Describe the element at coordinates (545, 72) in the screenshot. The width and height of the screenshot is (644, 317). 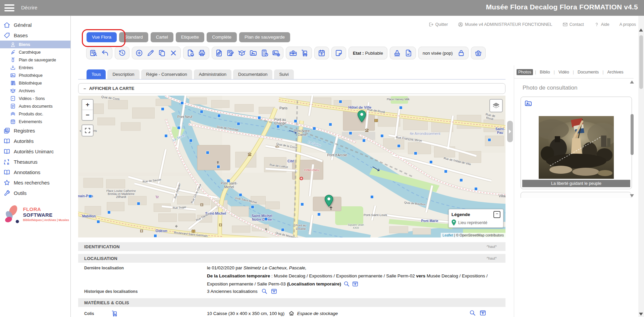
I see `media-tab-biblio: Biblio` at that location.